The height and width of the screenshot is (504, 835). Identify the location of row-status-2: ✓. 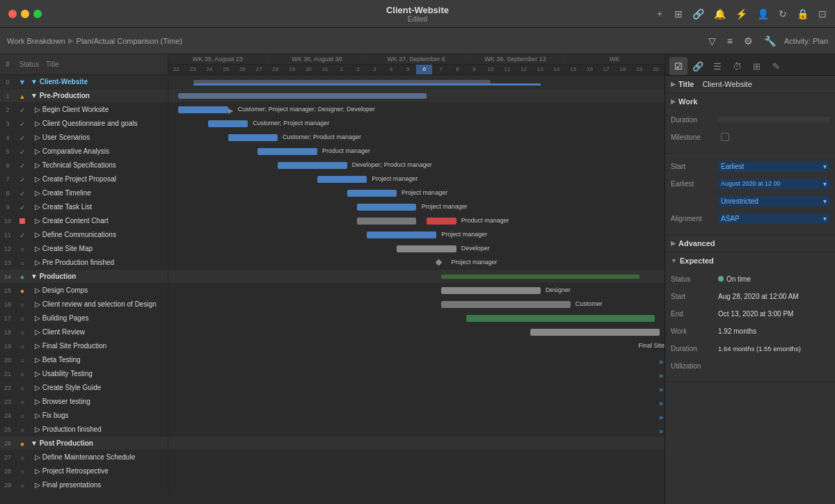
(22, 110).